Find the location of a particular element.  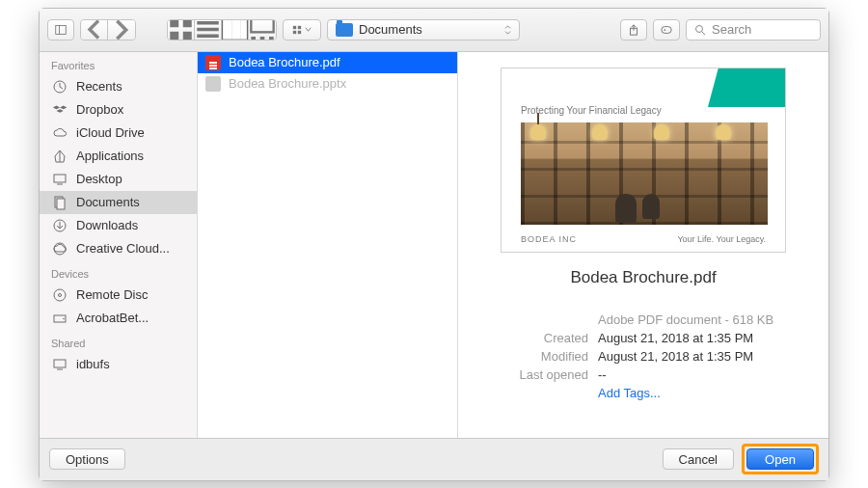

drive-icon is located at coordinates (60, 318).